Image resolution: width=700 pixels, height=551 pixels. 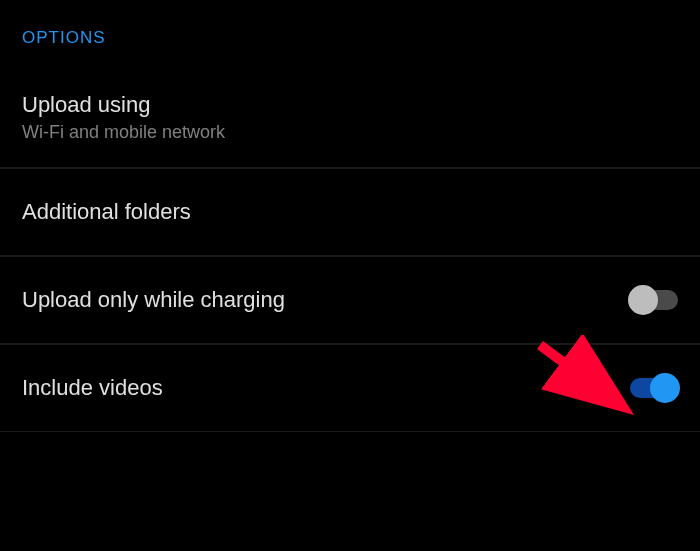 What do you see at coordinates (106, 212) in the screenshot?
I see `row-title-additional-folders: Additional folders` at bounding box center [106, 212].